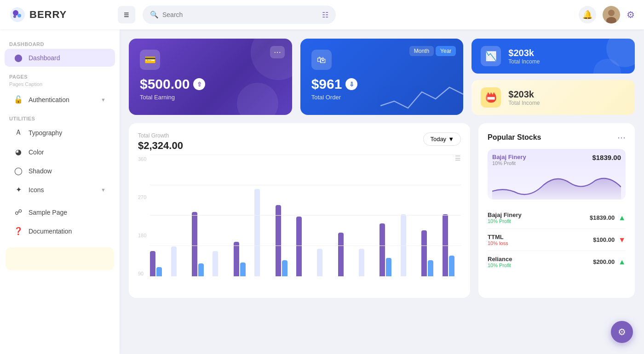 The image size is (644, 354). I want to click on featured-stock-name: Bajaj Finery, so click(509, 157).